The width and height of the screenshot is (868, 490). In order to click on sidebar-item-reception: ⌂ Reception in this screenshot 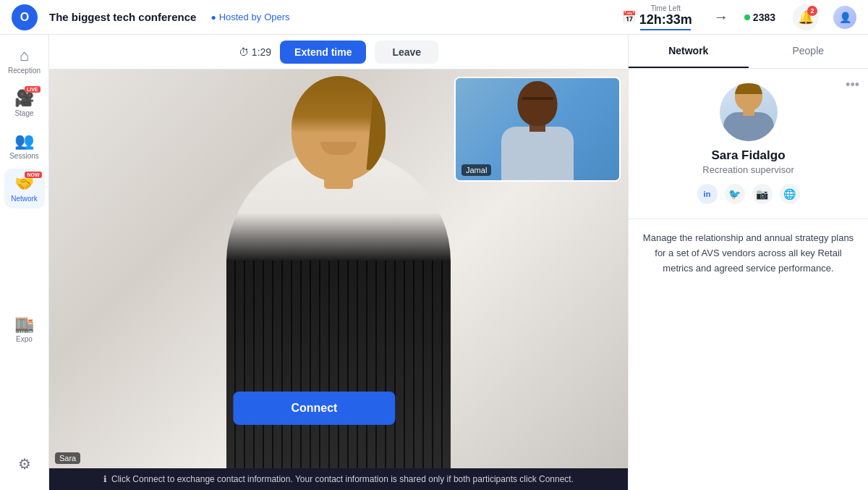, I will do `click(25, 61)`.